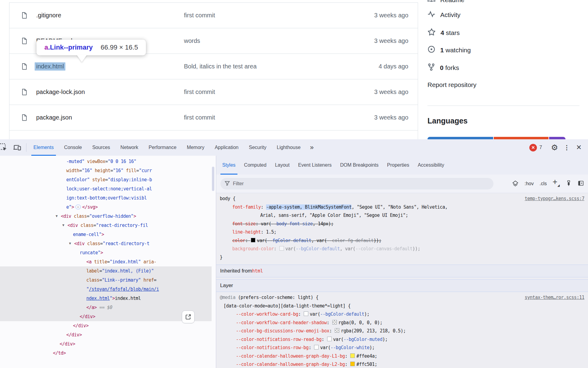 The image size is (588, 368). I want to click on css-rule: body {temp-typogr…kens.scss:7font-family…, so click(402, 228).